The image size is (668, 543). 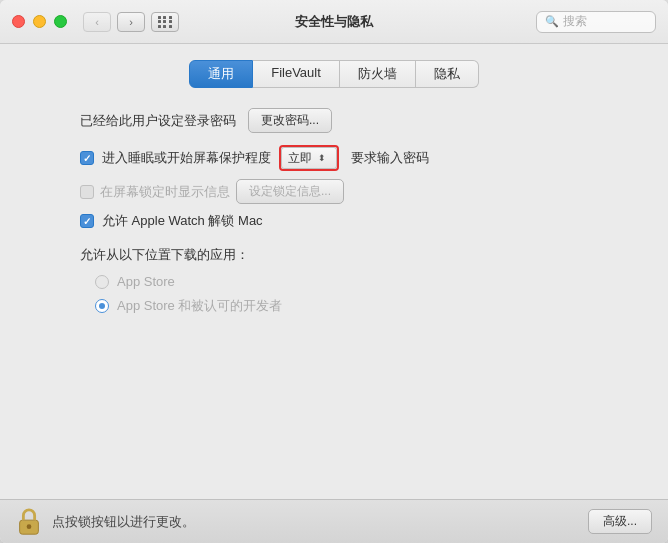 I want to click on tab-firewall: 防火墙, so click(x=378, y=74).